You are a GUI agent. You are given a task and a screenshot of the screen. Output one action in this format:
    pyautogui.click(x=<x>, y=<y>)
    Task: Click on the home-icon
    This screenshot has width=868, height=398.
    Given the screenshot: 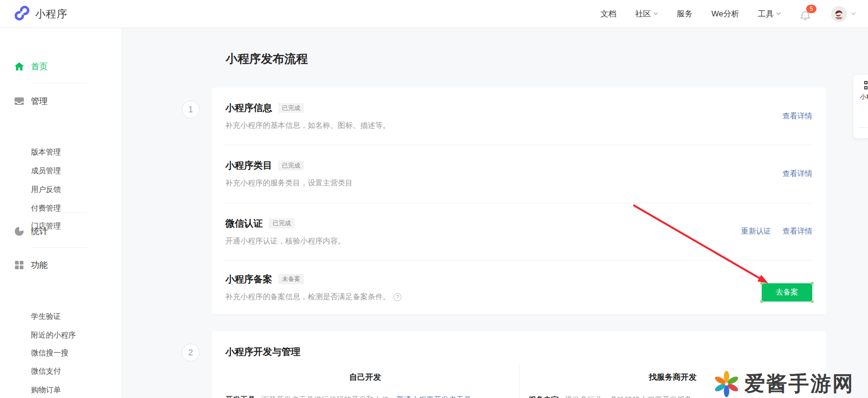 What is the action you would take?
    pyautogui.click(x=19, y=66)
    